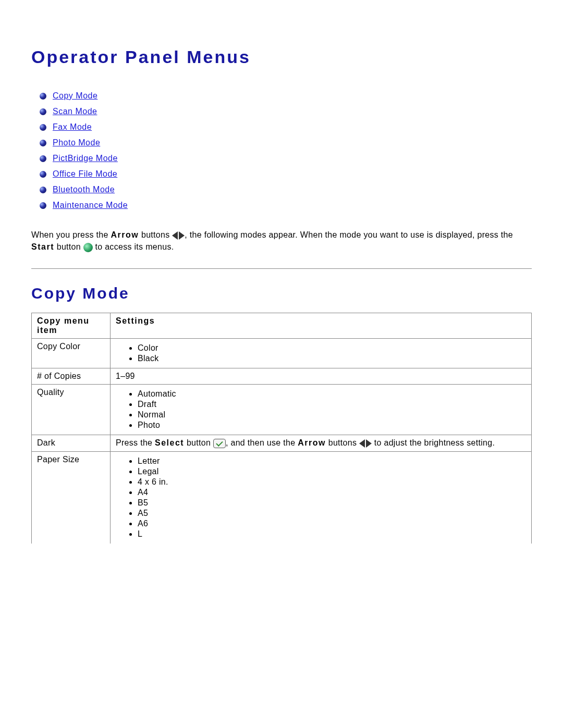 This screenshot has height=728, width=563. Describe the element at coordinates (332, 492) in the screenshot. I see `list-item: A4` at that location.